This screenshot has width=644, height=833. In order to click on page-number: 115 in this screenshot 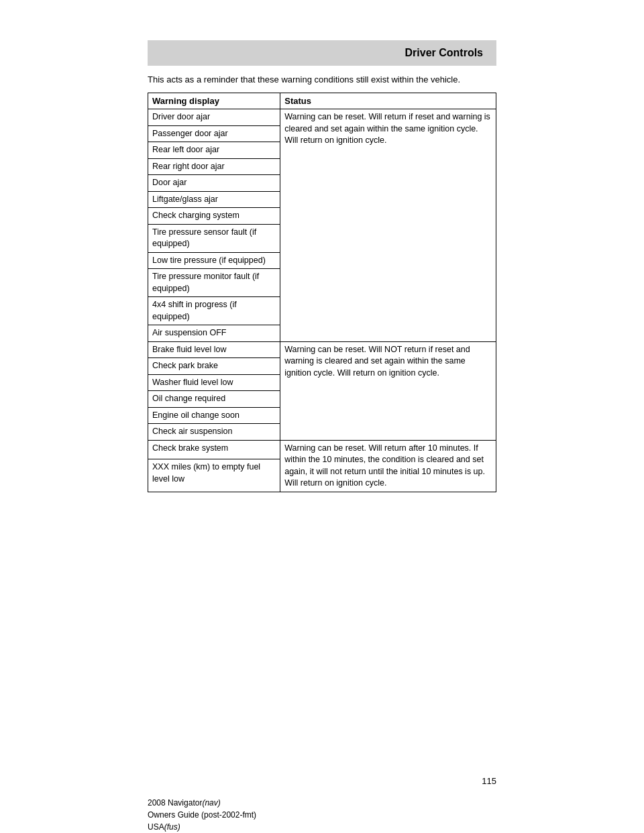, I will do `click(489, 781)`.